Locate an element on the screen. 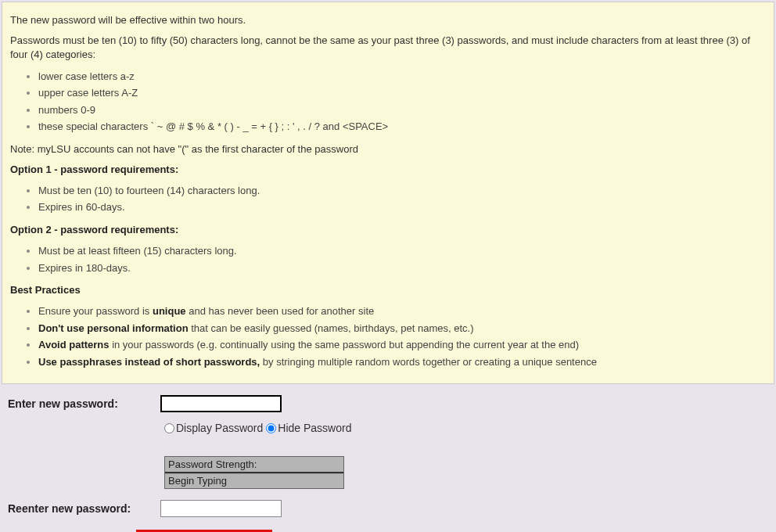 This screenshot has width=776, height=532. reenter-password-row: Reenter new password: is located at coordinates (388, 509).